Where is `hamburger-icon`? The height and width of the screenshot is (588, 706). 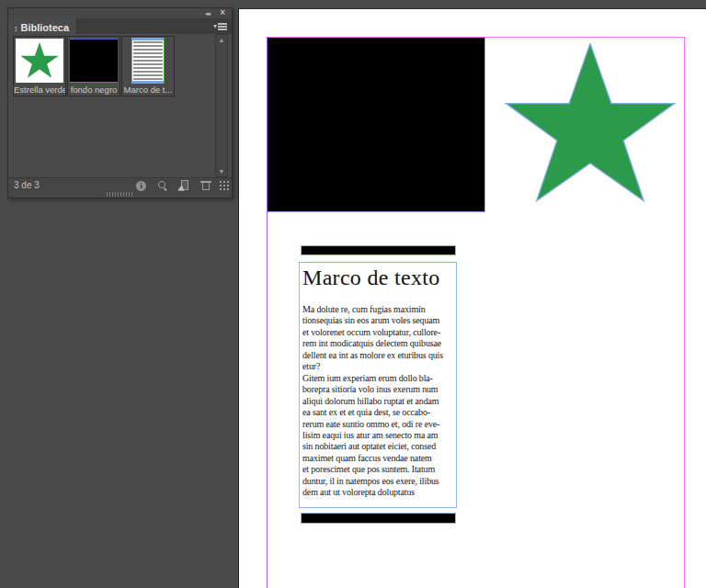 hamburger-icon is located at coordinates (222, 27).